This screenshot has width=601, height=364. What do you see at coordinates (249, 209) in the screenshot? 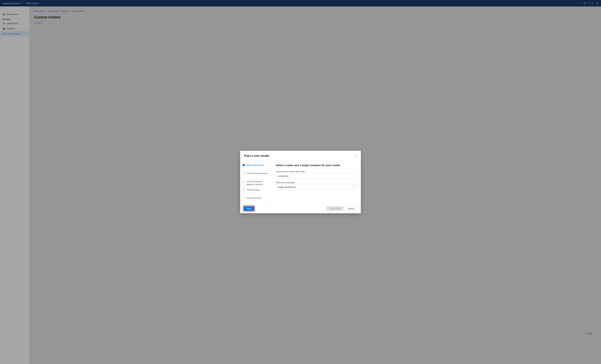
I see `next-button: Next` at bounding box center [249, 209].